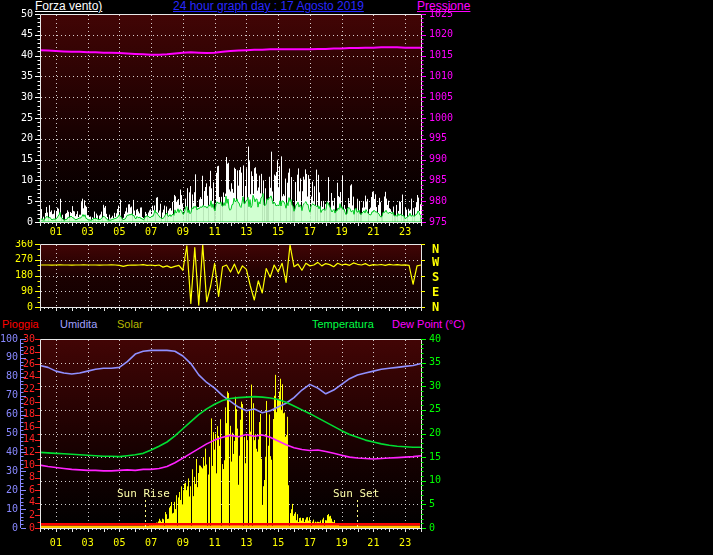 The height and width of the screenshot is (555, 713). What do you see at coordinates (78, 324) in the screenshot?
I see `legend-humidity: Umidita` at bounding box center [78, 324].